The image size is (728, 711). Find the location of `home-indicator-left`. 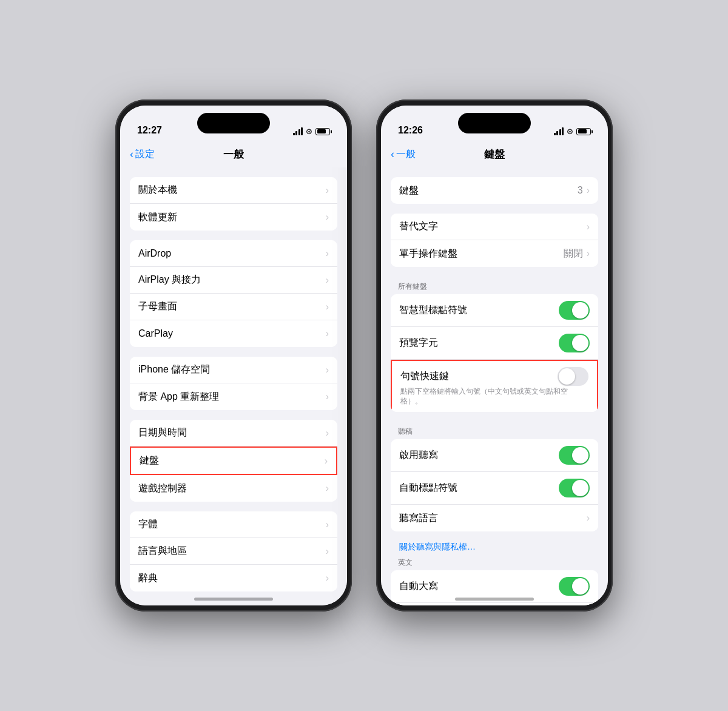

home-indicator-left is located at coordinates (234, 599).